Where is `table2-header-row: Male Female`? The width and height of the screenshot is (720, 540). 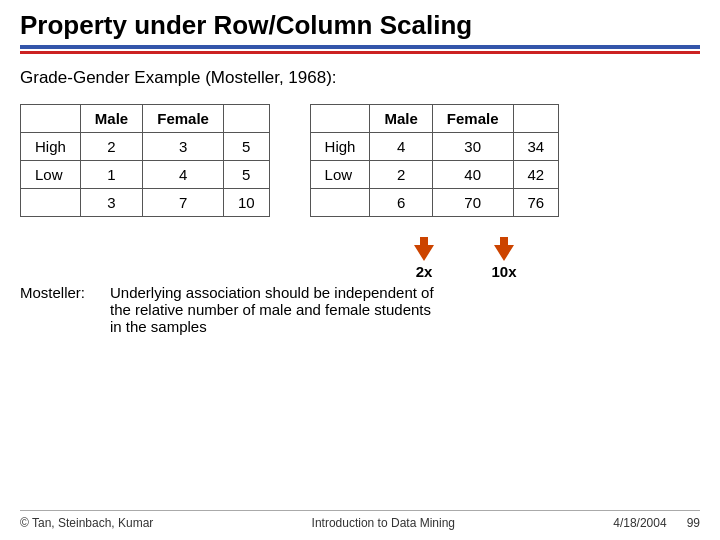 table2-header-row: Male Female is located at coordinates (434, 119).